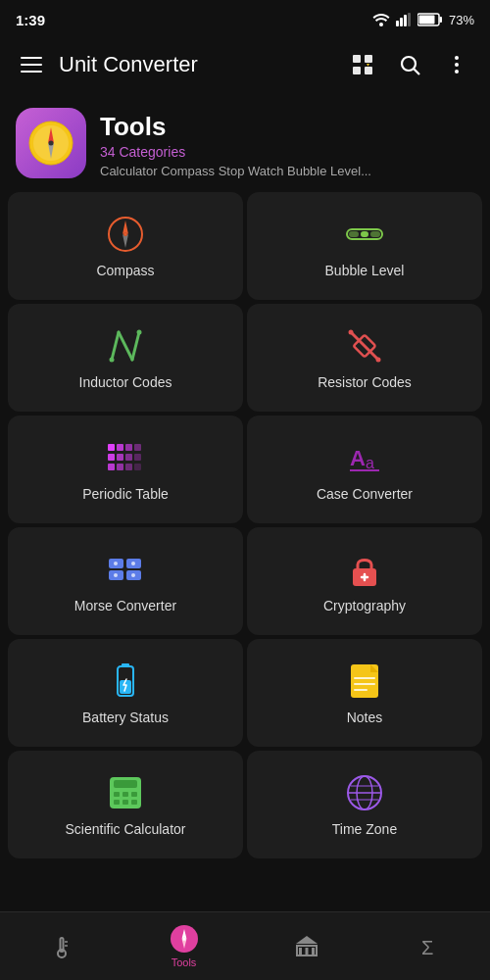 This screenshot has height=980, width=490. Describe the element at coordinates (125, 681) in the screenshot. I see `battery-status-icon` at that location.